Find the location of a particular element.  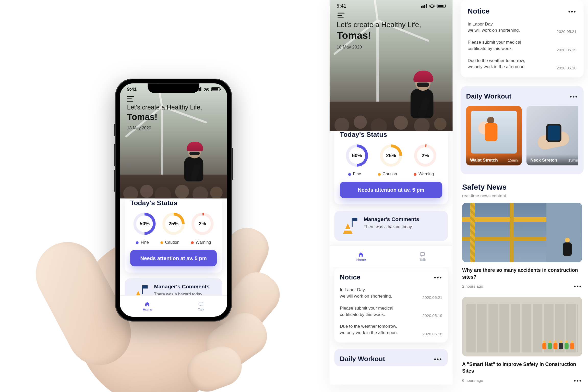

safety-news-section: Safety News real-time news content Why a… is located at coordinates (522, 283).